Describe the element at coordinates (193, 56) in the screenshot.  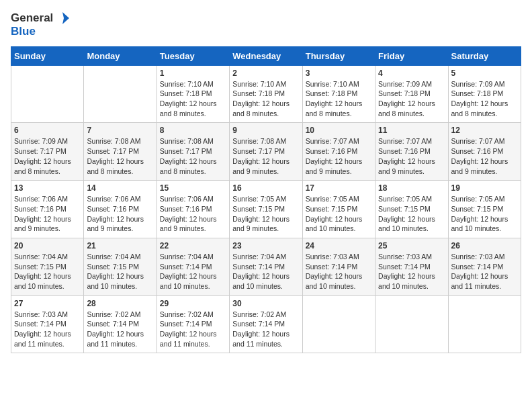
I see `weekday-header-tuesday: Tuesday` at that location.